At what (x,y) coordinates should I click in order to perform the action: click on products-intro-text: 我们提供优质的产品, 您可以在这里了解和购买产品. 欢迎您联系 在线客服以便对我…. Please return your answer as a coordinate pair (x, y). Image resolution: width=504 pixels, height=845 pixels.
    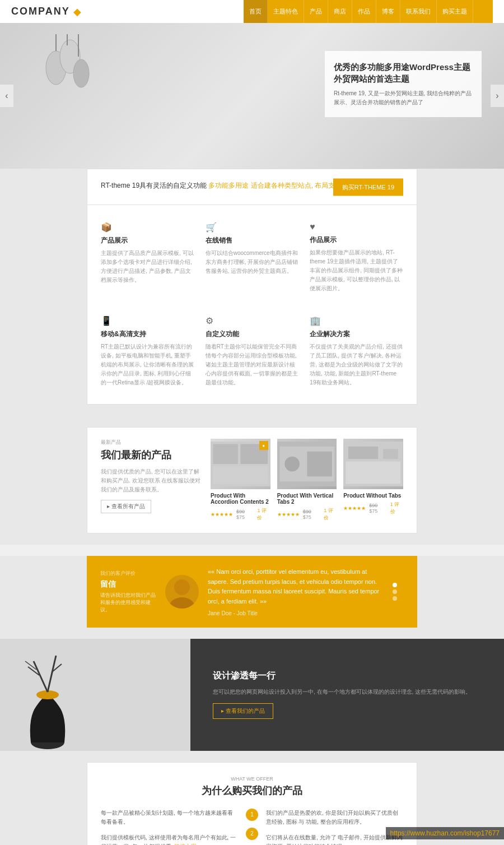
    Looking at the image, I should click on (151, 481).